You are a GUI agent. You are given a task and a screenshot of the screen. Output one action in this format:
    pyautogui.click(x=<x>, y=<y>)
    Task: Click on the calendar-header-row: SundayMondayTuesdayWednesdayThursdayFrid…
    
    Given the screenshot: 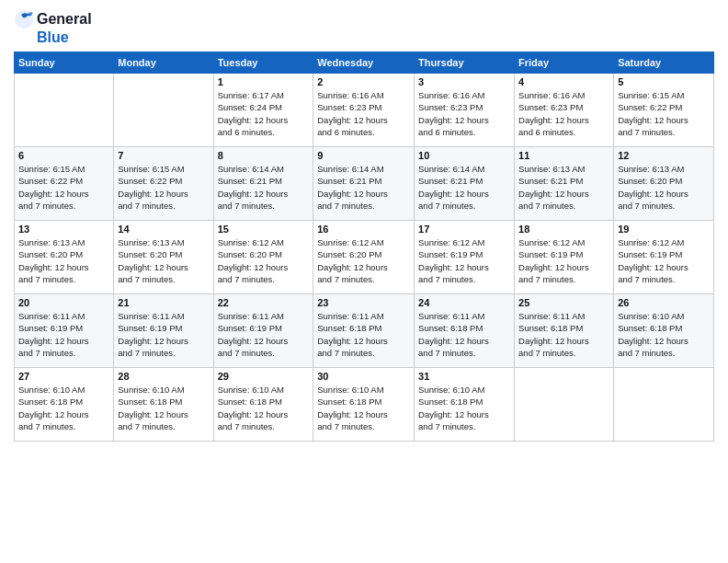 What is the action you would take?
    pyautogui.click(x=364, y=63)
    